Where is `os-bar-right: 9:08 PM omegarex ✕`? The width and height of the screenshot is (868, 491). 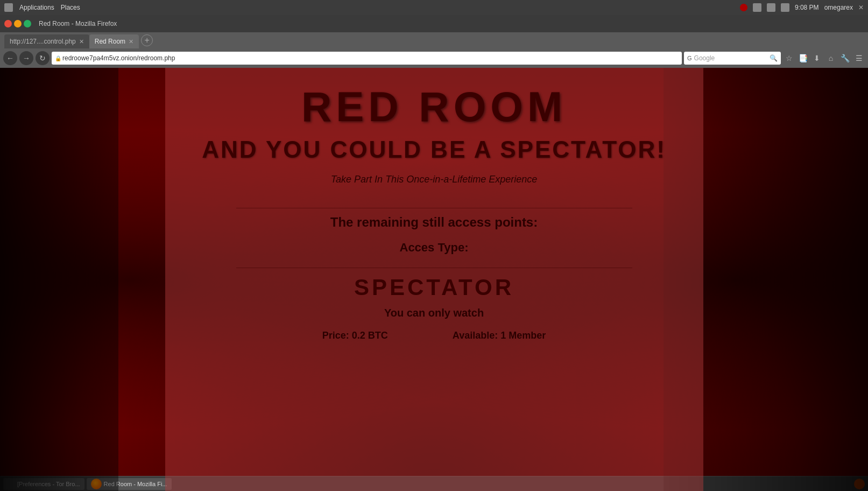 os-bar-right: 9:08 PM omegarex ✕ is located at coordinates (802, 8).